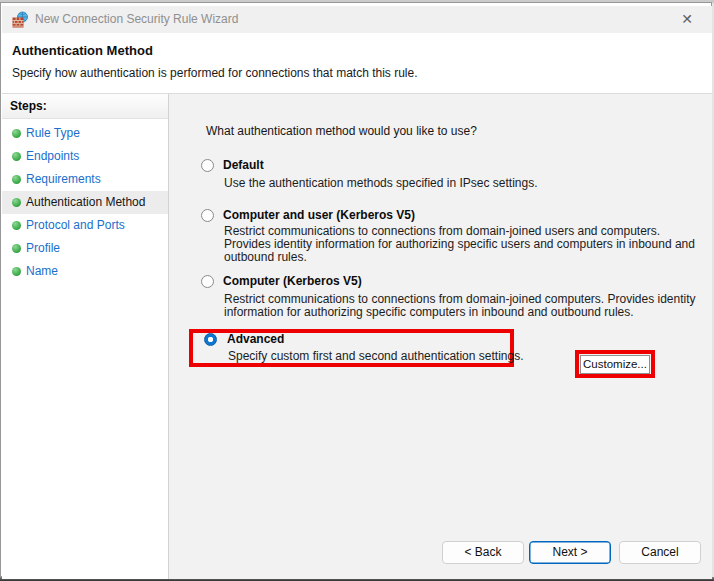 The height and width of the screenshot is (581, 714). I want to click on steps-heading: Steps:, so click(85, 106).